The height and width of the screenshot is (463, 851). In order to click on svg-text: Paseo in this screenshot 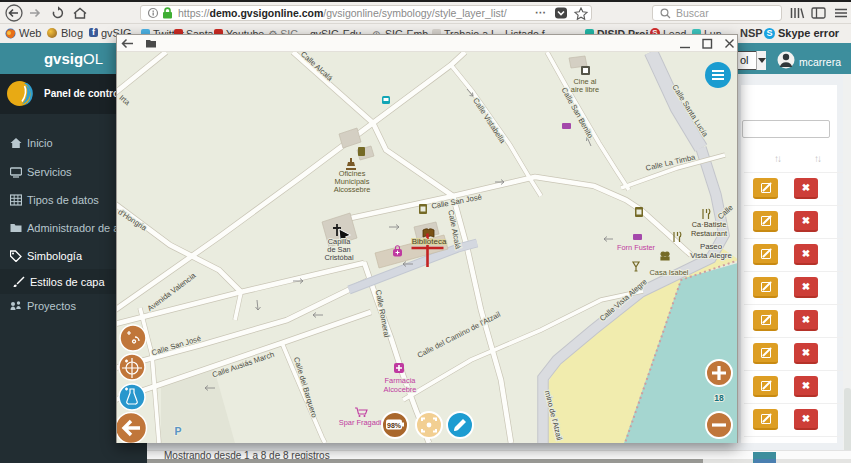, I will do `click(712, 246)`.